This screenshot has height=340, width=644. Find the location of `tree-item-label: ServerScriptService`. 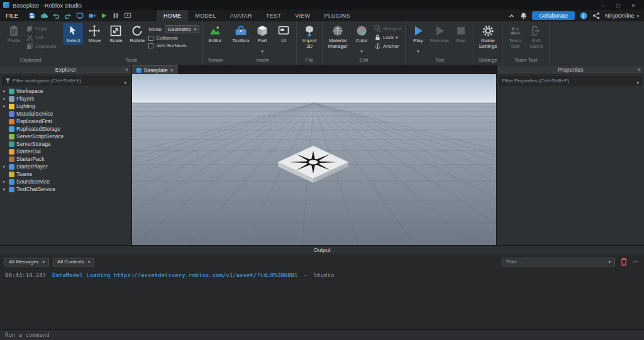

tree-item-label: ServerScriptService is located at coordinates (40, 136).